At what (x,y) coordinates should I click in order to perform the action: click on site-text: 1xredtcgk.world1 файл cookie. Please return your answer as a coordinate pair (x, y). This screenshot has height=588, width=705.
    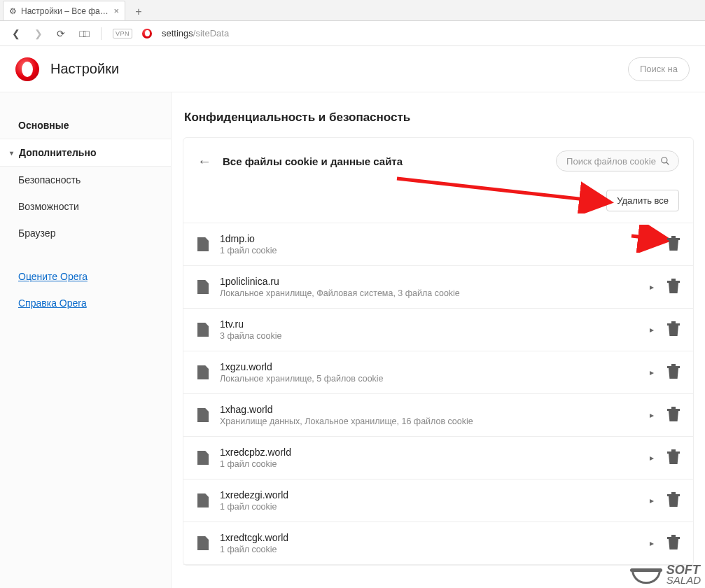
    Looking at the image, I should click on (429, 543).